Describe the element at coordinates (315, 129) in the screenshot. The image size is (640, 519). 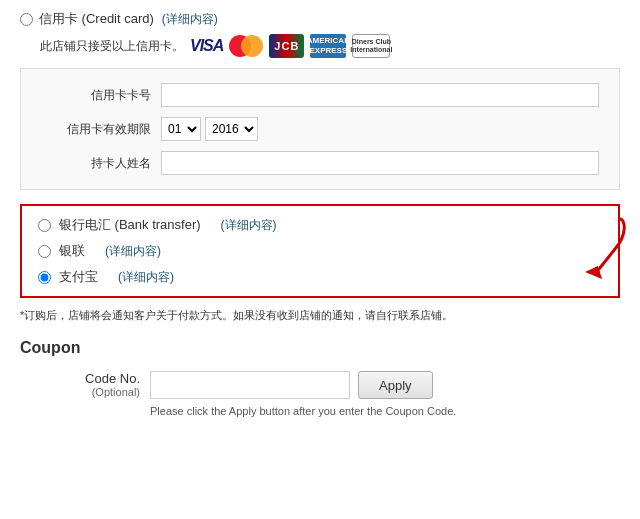
I see `expiry-row: 信用卡有效期限 01020304 05060708 09101112 20142…` at that location.